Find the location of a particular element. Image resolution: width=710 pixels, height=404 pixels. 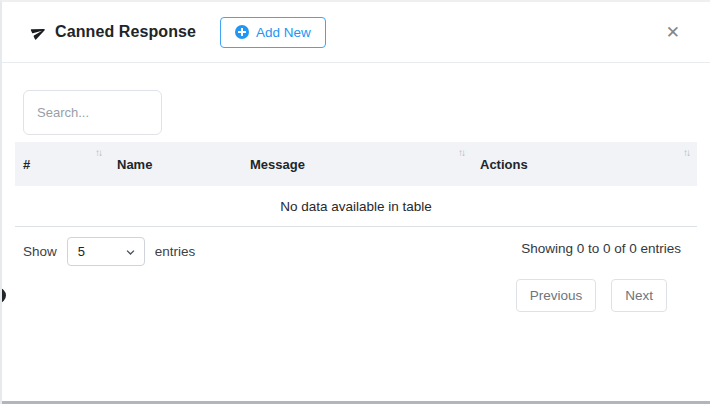

show-label: Show is located at coordinates (40, 252).